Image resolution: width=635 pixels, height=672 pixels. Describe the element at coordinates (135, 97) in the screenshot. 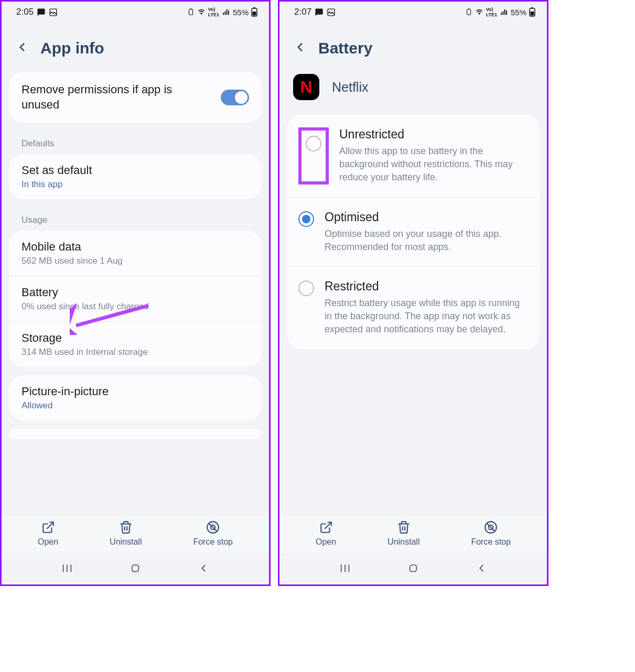

I see `remove-permissions-row: Remove permissions if app is unused` at that location.